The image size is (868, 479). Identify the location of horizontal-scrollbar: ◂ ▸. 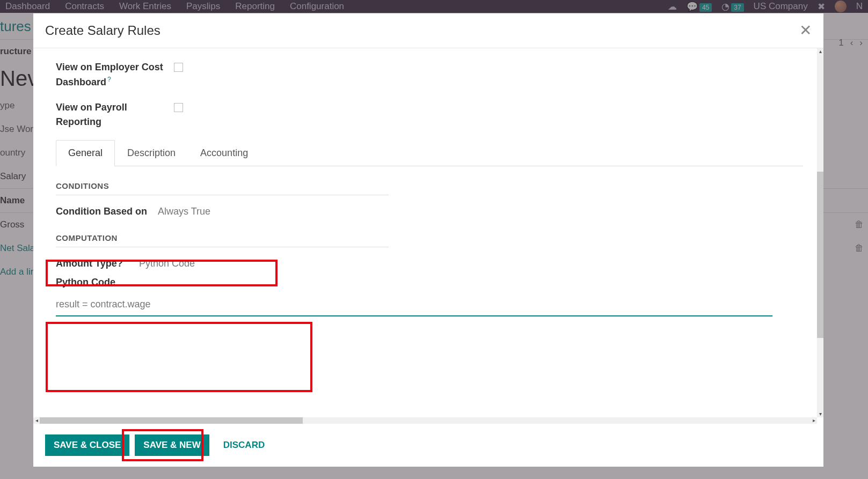
(425, 421).